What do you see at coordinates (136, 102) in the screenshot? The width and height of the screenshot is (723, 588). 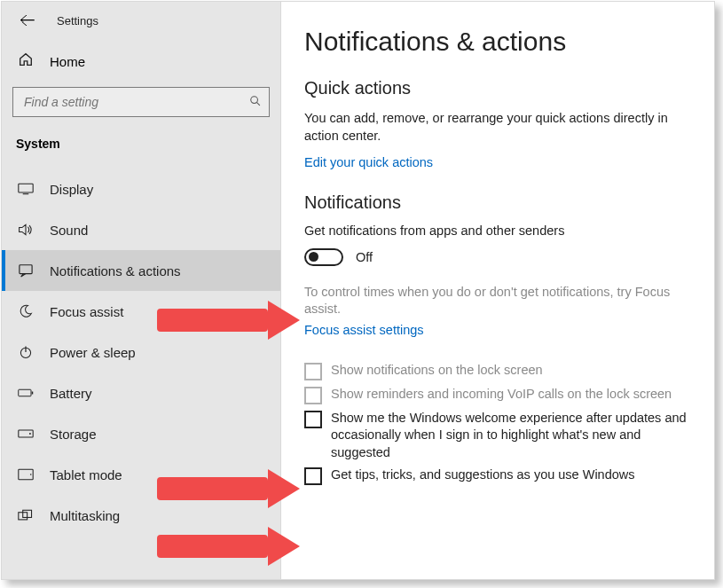 I see `search-input` at bounding box center [136, 102].